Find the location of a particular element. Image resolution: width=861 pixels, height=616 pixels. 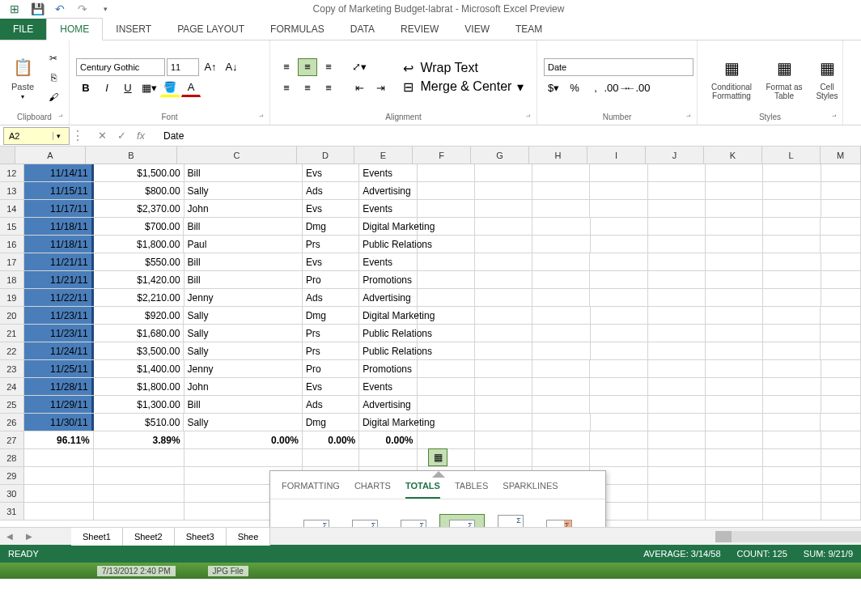

qa-tab-formatting: FORMATTING is located at coordinates (311, 490).